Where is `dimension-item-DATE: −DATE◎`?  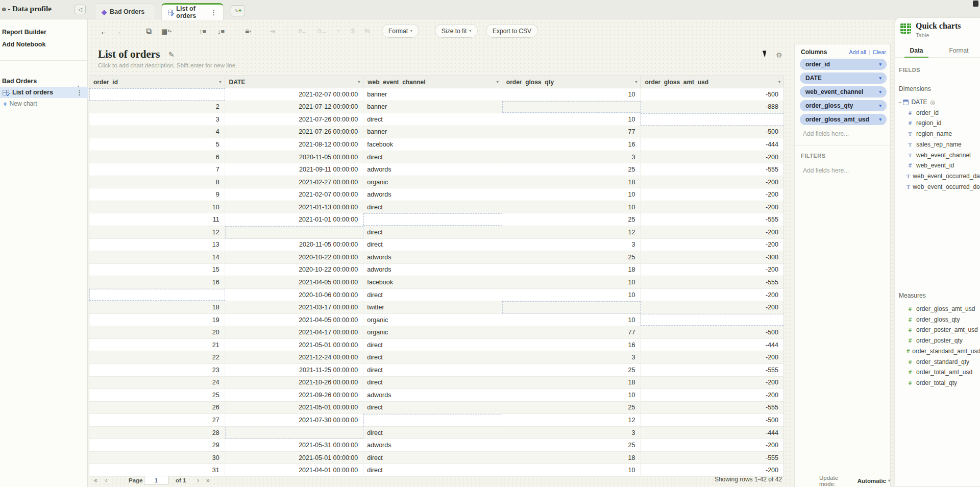 dimension-item-DATE: −DATE◎ is located at coordinates (938, 102).